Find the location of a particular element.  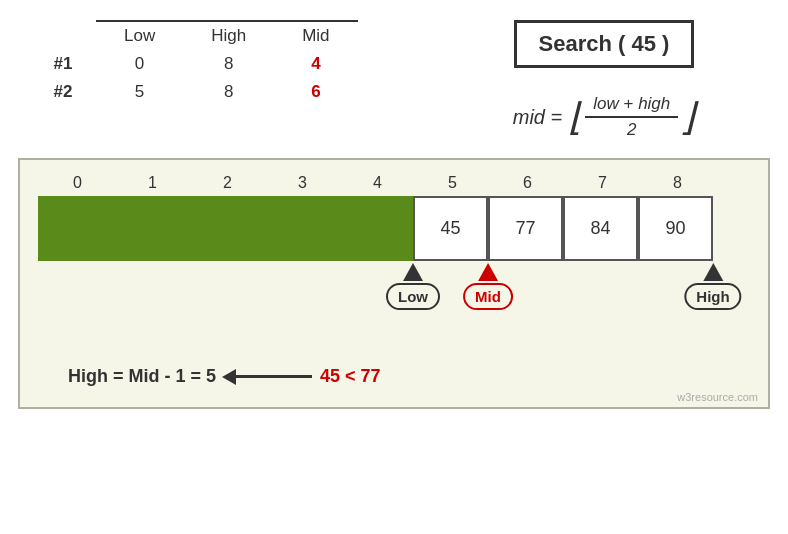

array-row: 45 77 84 90 is located at coordinates (394, 228).